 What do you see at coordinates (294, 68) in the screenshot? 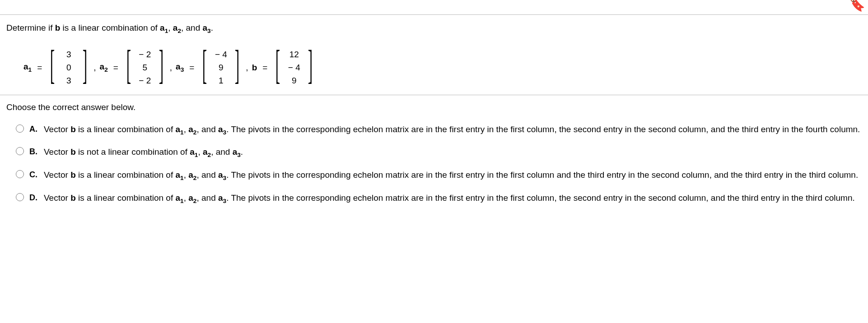
I see `b-v1: − 4` at bounding box center [294, 68].